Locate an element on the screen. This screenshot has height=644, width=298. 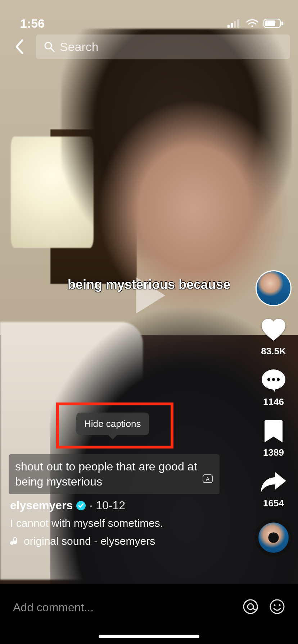
bookmark-count: 1389 is located at coordinates (274, 453).